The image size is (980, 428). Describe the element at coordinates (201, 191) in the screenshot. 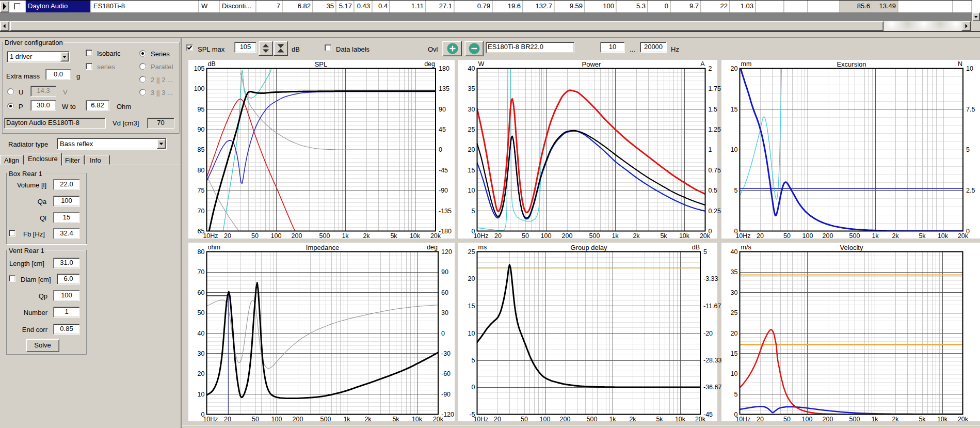

I see `svg-text: 75` at that location.